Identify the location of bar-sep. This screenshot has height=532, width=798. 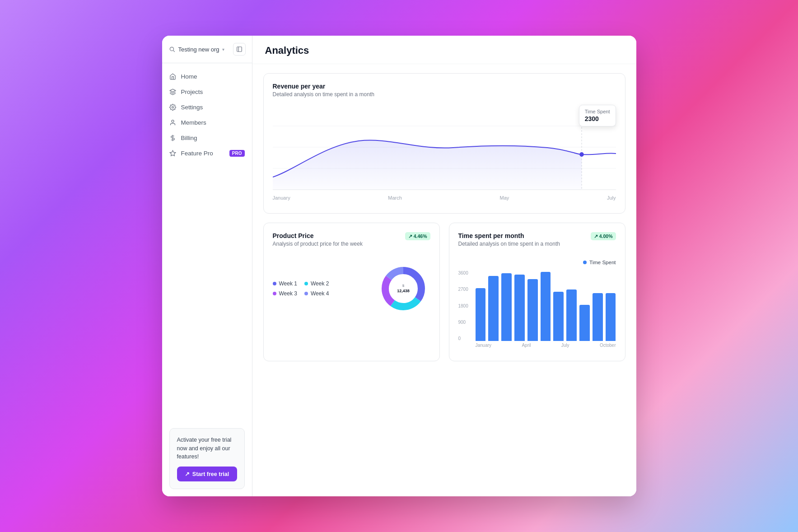
(584, 306).